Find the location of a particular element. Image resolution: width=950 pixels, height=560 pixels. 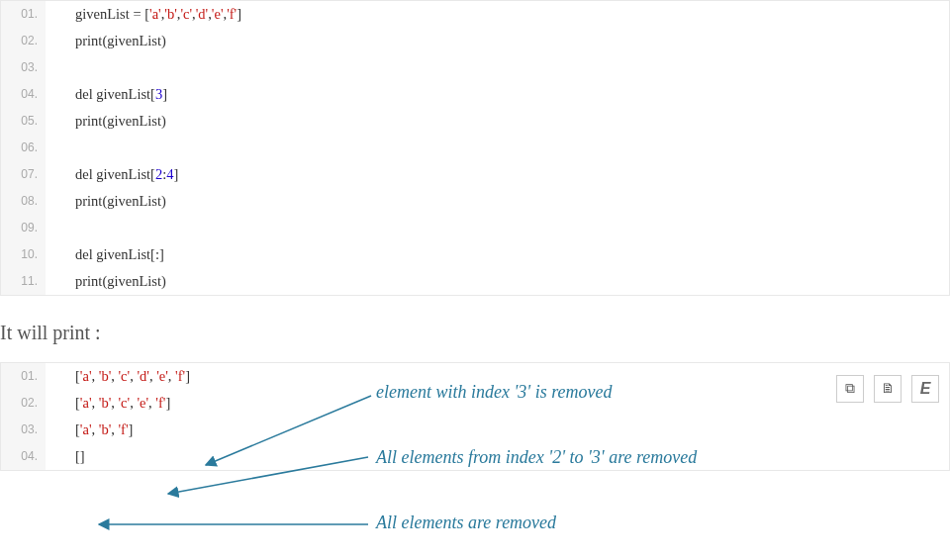

line-content: ['a', 'b', 'c', 'e', 'f'] is located at coordinates (108, 404).